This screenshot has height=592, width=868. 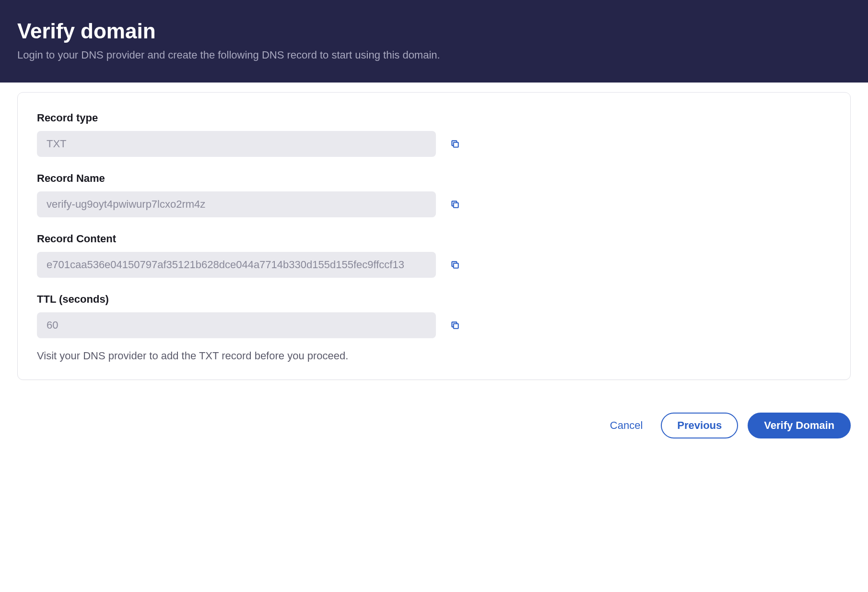 I want to click on previous-button: Previous, so click(x=699, y=426).